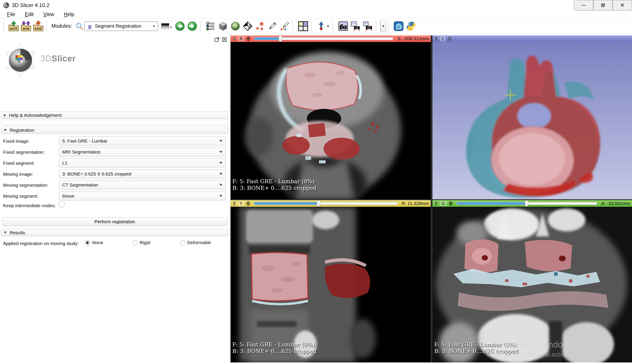 The width and height of the screenshot is (632, 364). I want to click on close-button: ✕, so click(622, 5).